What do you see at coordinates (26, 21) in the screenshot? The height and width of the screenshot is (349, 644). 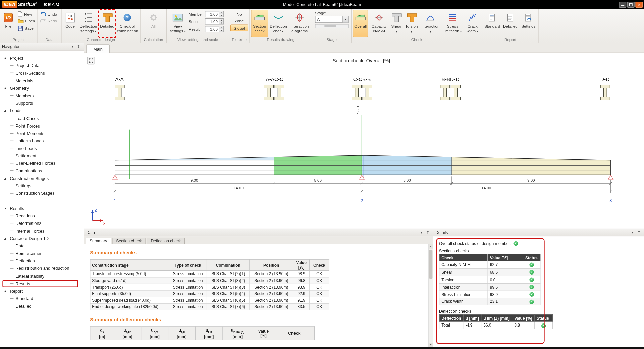 I see `open-button: Open` at bounding box center [26, 21].